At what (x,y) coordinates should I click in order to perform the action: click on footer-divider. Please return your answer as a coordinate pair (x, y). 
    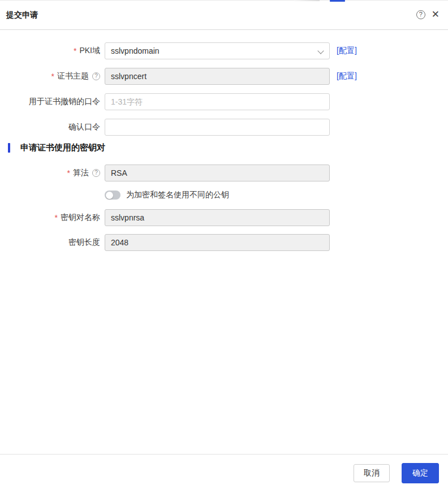
    Looking at the image, I should click on (224, 455).